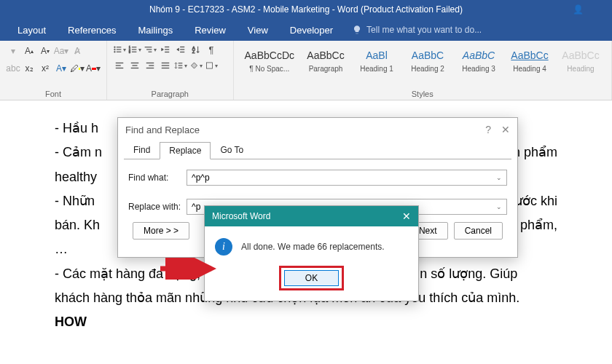  What do you see at coordinates (29, 68) in the screenshot?
I see `subscript-icon: x₂` at bounding box center [29, 68].